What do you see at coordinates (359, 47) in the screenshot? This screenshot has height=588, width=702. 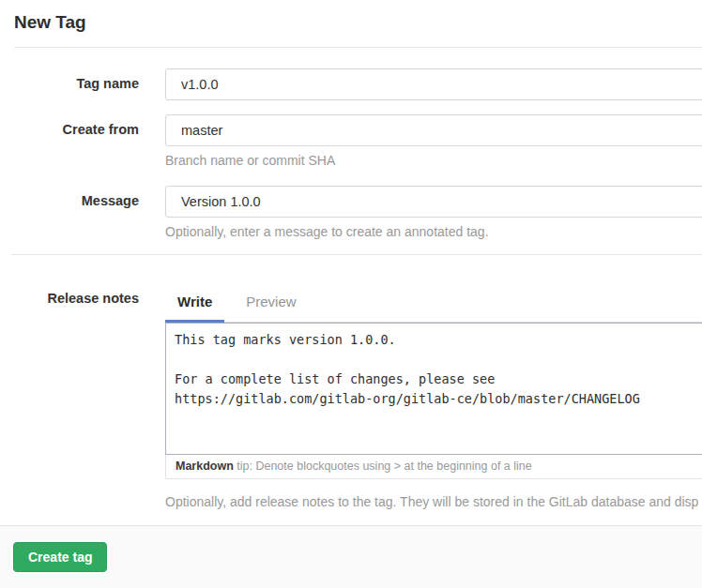 I see `header-divider` at bounding box center [359, 47].